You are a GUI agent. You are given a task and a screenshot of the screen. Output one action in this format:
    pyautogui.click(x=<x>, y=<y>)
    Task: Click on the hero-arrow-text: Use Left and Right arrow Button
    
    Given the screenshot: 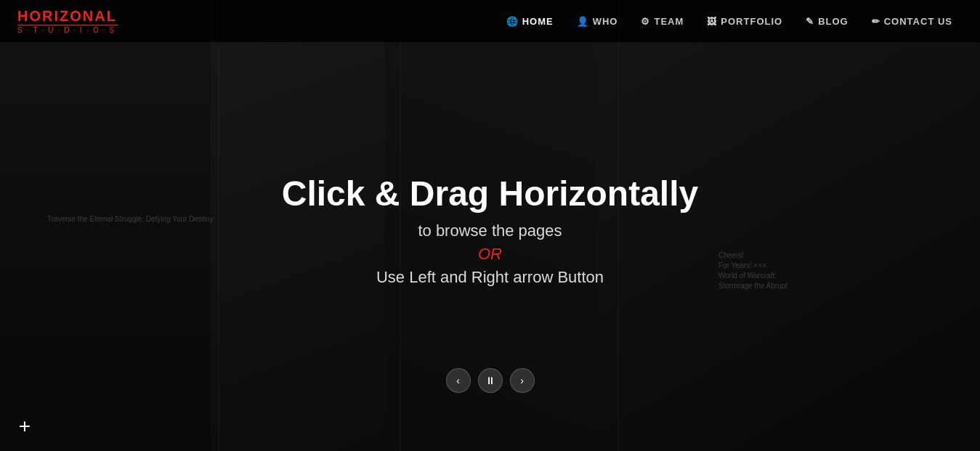 What is the action you would take?
    pyautogui.click(x=490, y=278)
    